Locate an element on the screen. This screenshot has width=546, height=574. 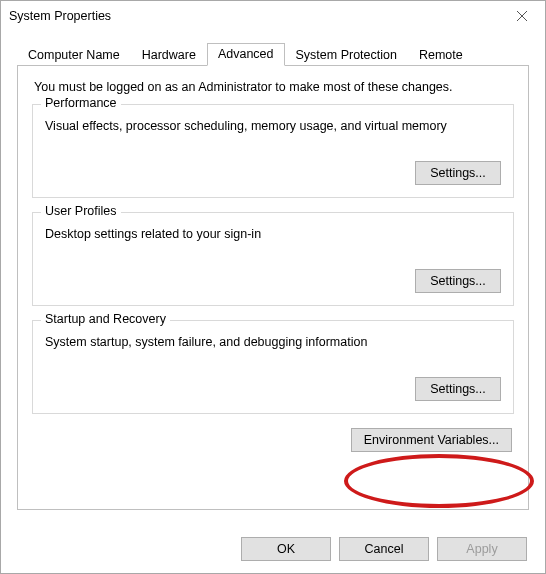
group-performance: Performance Visual effects, processor sc… is located at coordinates (273, 151).